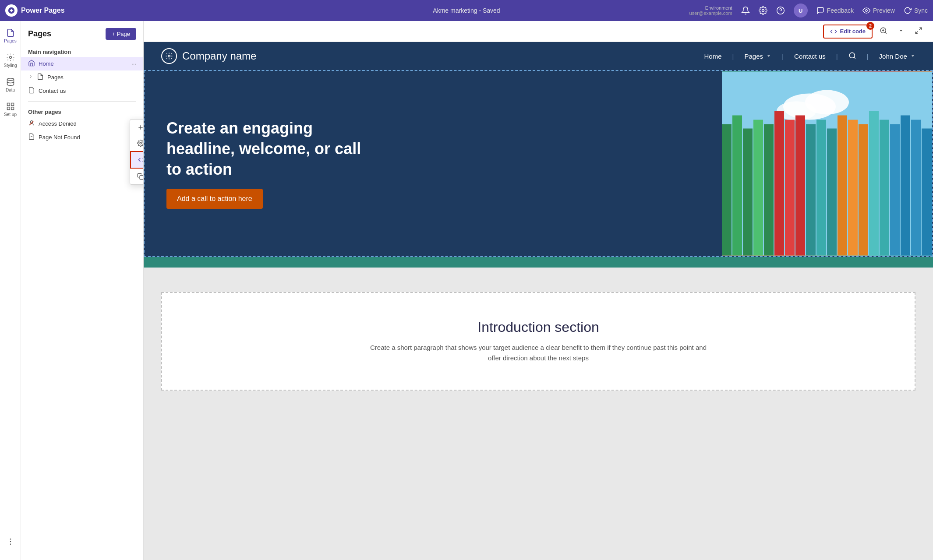 Image resolution: width=933 pixels, height=560 pixels. I want to click on site-search-button, so click(852, 56).